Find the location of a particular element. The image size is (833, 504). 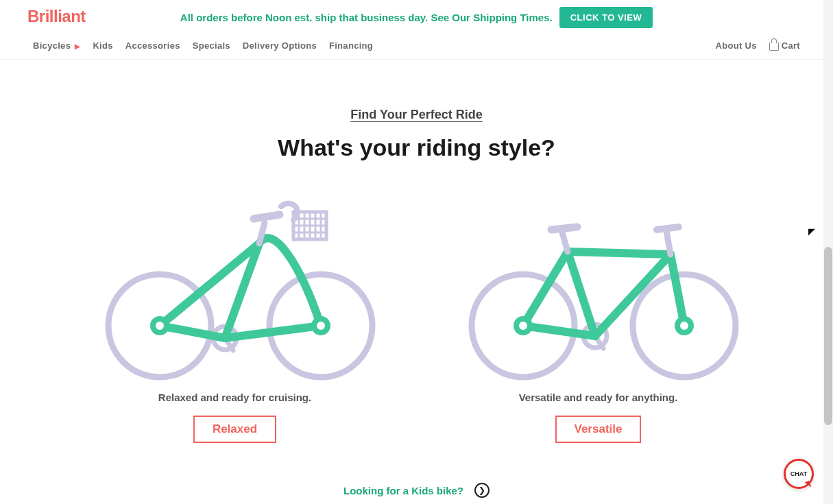

nav-about: About Us is located at coordinates (736, 45).